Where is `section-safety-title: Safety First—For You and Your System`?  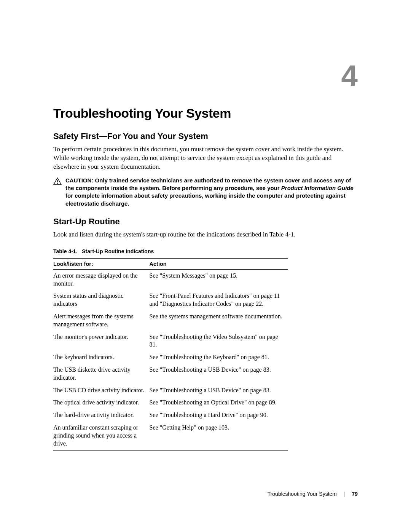
section-safety-title: Safety First—For You and Your System is located at coordinates (206, 136).